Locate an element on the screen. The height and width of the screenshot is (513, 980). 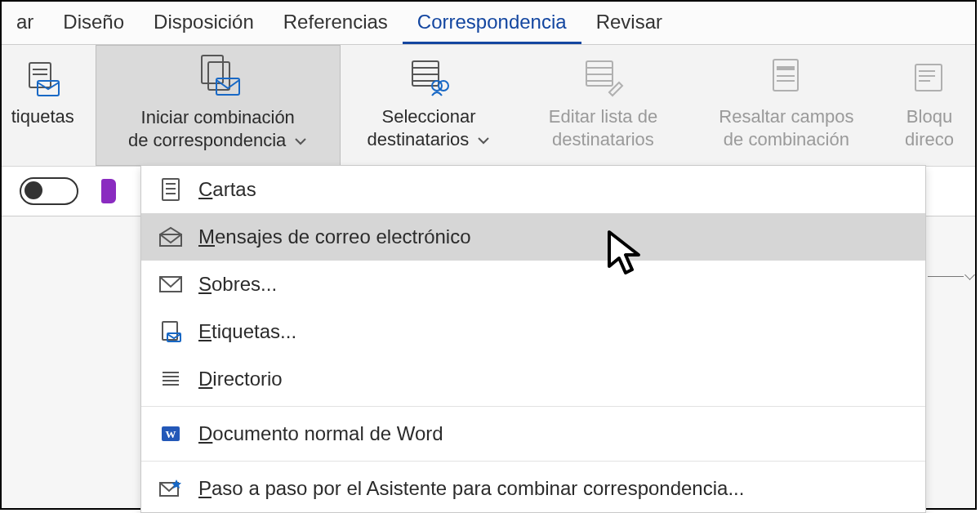
menu-letters: CCartasartas is located at coordinates (533, 190).